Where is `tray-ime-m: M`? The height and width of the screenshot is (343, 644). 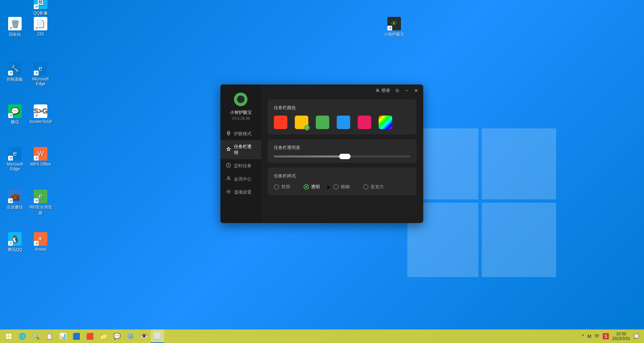
tray-ime-m: M is located at coordinates (590, 336).